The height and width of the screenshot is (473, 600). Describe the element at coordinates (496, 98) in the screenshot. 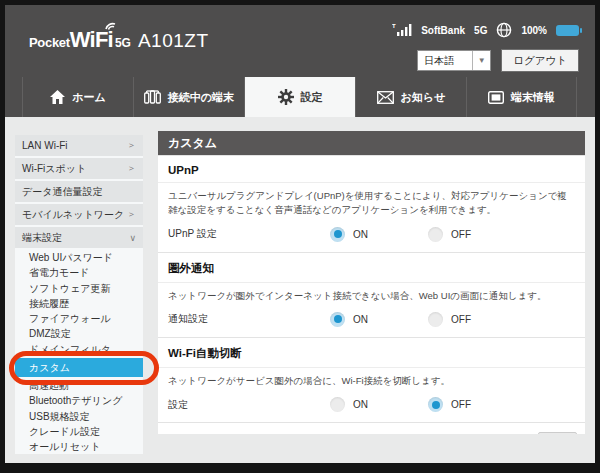

I see `device-info-icon` at that location.